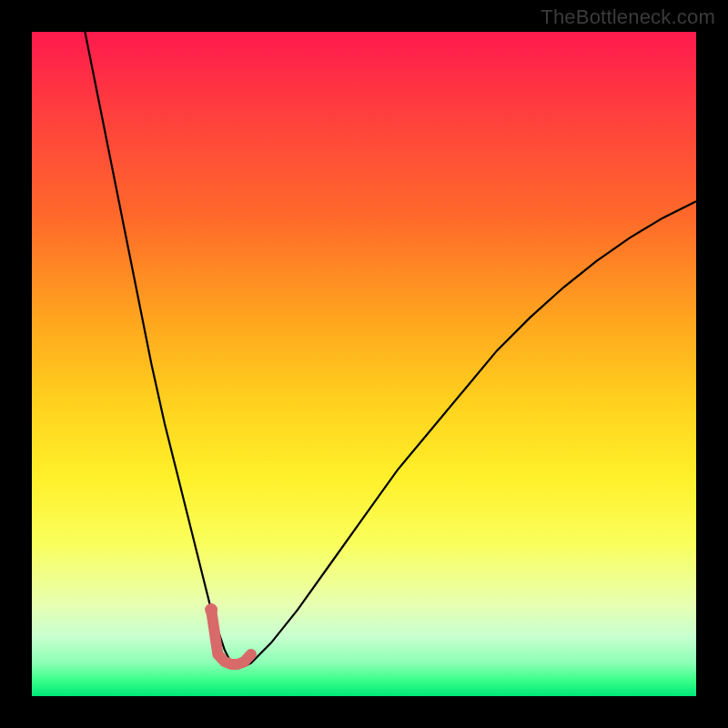  I want to click on watermark-text: TheBottleneck.com, so click(628, 17).